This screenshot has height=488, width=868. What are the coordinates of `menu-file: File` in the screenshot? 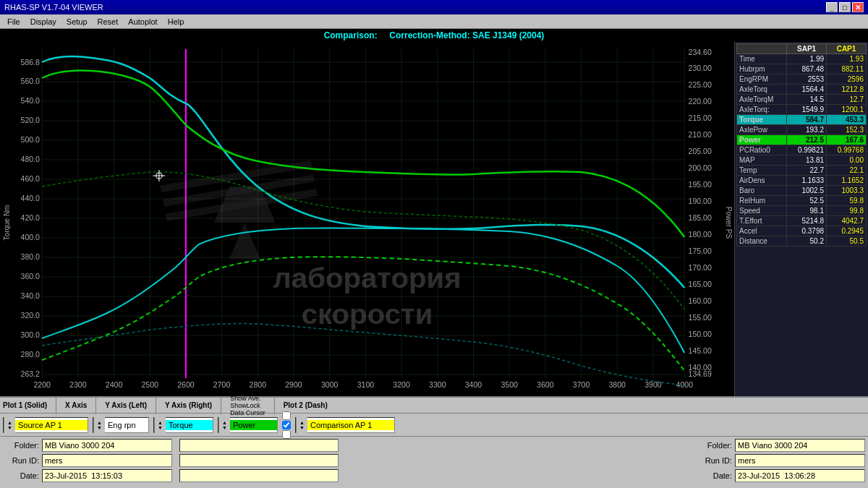 It's located at (14, 22).